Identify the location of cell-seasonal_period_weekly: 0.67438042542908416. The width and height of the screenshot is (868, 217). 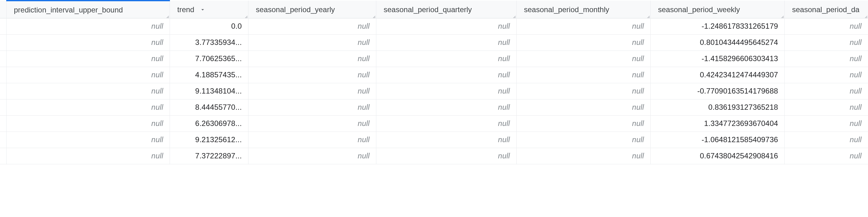
(717, 156).